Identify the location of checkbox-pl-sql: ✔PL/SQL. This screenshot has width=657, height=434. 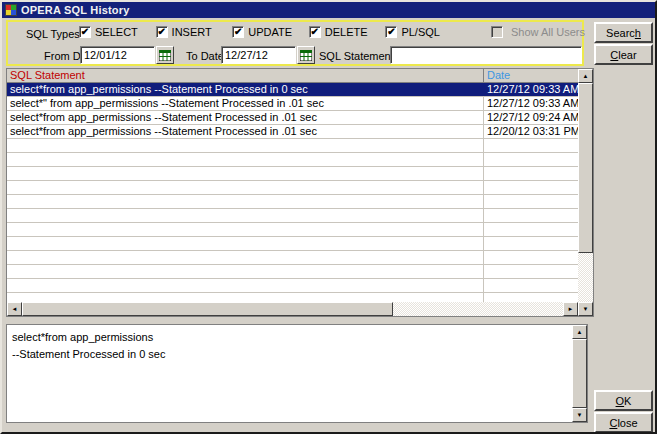
(424, 32).